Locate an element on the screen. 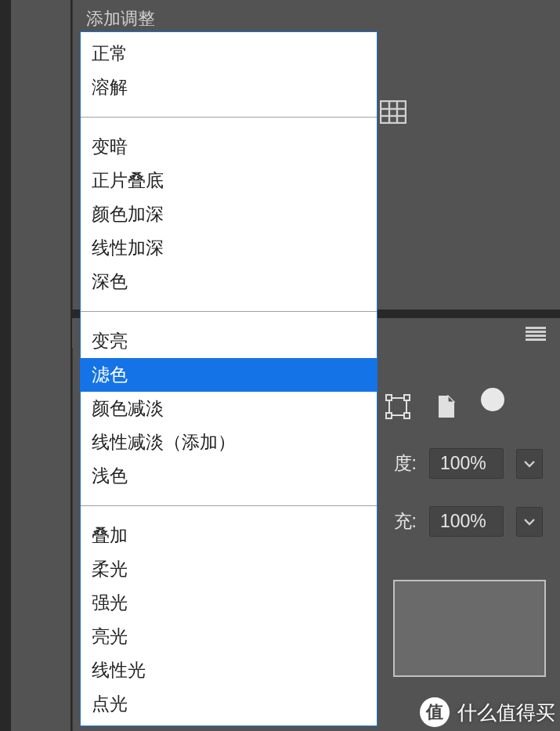 The width and height of the screenshot is (560, 731). opacity-dropdown-arrow is located at coordinates (529, 464).